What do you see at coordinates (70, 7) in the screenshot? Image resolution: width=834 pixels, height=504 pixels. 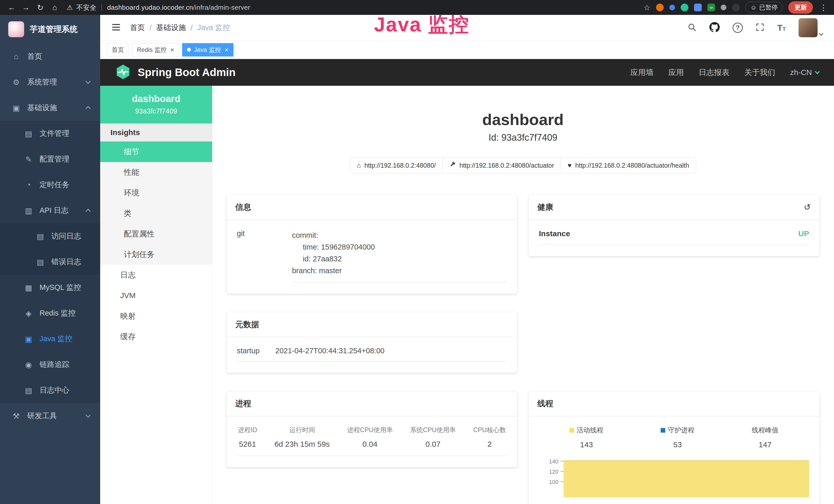 I see `warning-icon: ⚠` at bounding box center [70, 7].